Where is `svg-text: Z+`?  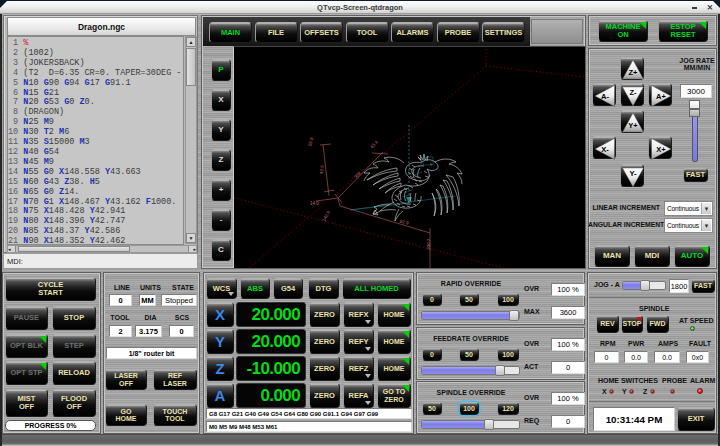 svg-text: Z+ is located at coordinates (634, 72).